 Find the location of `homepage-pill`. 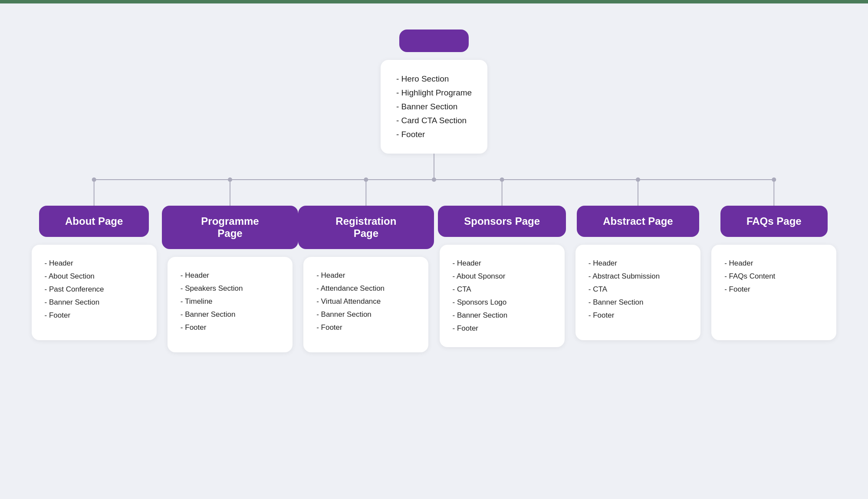

homepage-pill is located at coordinates (434, 41).